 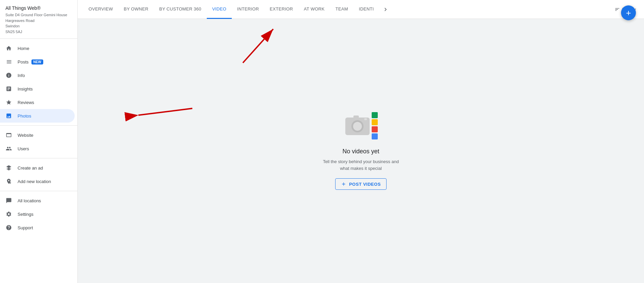 I want to click on google-dot-yellow, so click(x=375, y=122).